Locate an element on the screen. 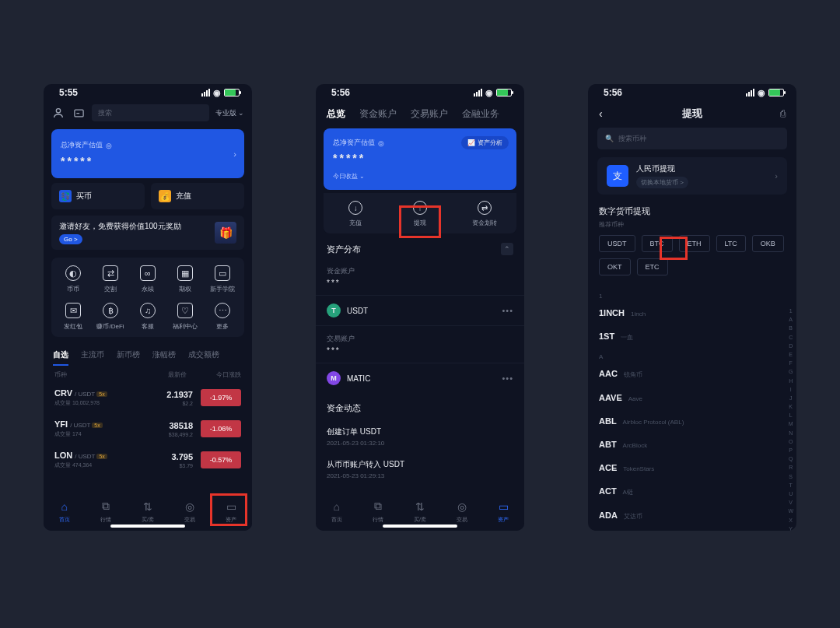 The height and width of the screenshot is (628, 840). tab-funding: 资金账户 is located at coordinates (378, 114).